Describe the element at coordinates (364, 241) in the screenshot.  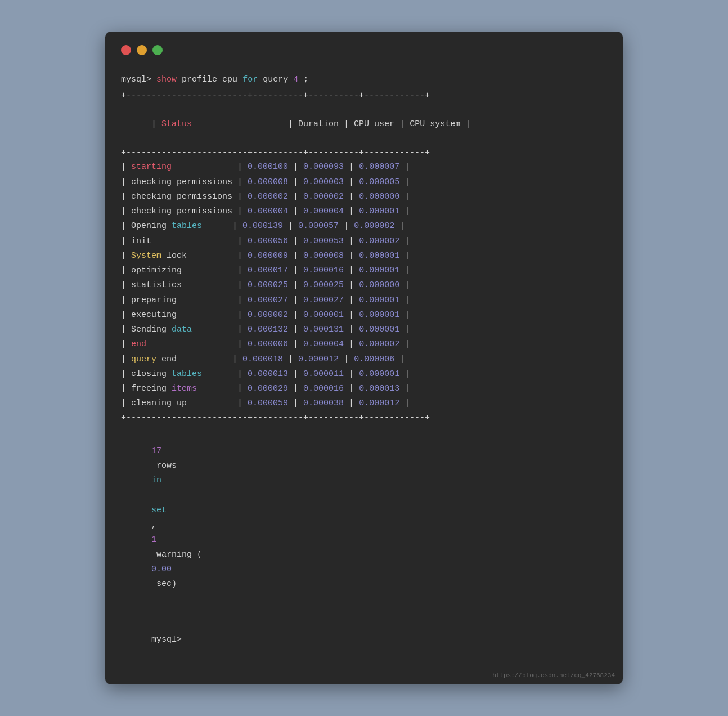
I see `table-row: | init | 0.000056 | 0.000053 | 0.000002 …` at that location.